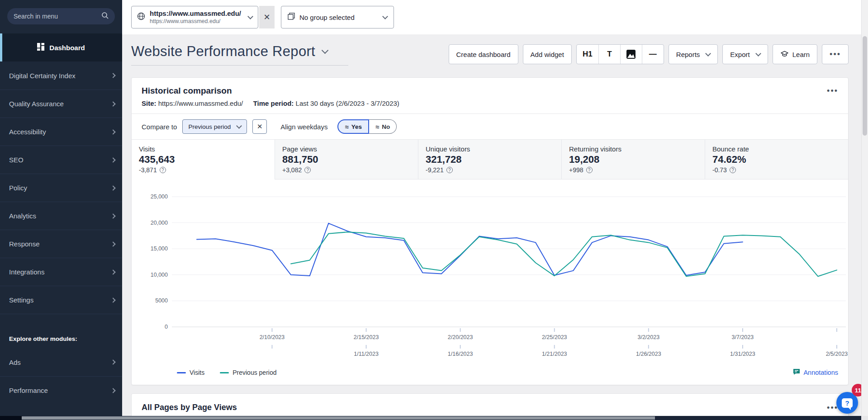 The image size is (868, 420). Describe the element at coordinates (254, 373) in the screenshot. I see `legend-label: Previous period` at that location.